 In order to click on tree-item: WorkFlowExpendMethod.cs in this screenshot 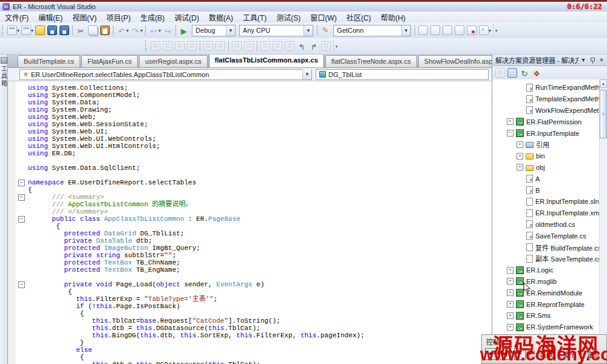, I will do `click(546, 110)`.